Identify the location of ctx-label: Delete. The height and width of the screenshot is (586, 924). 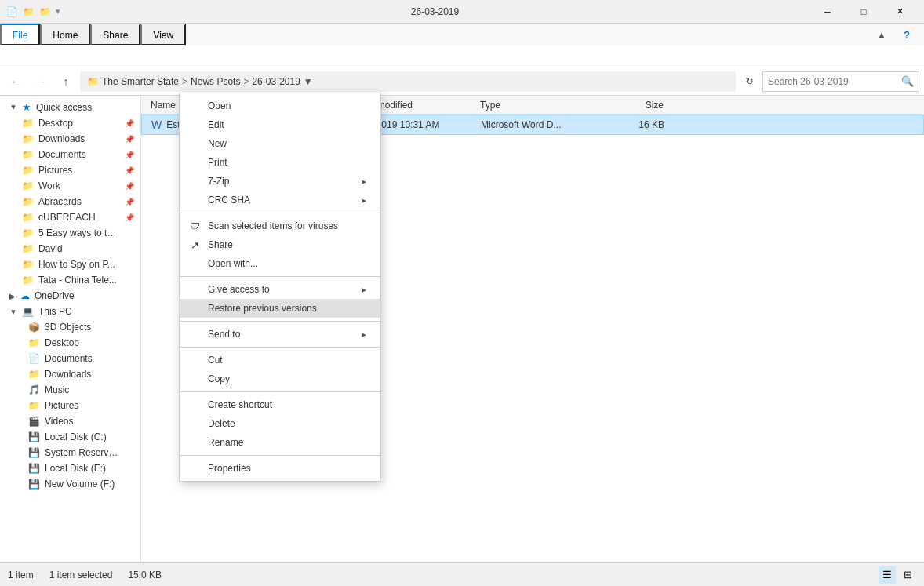
(288, 424).